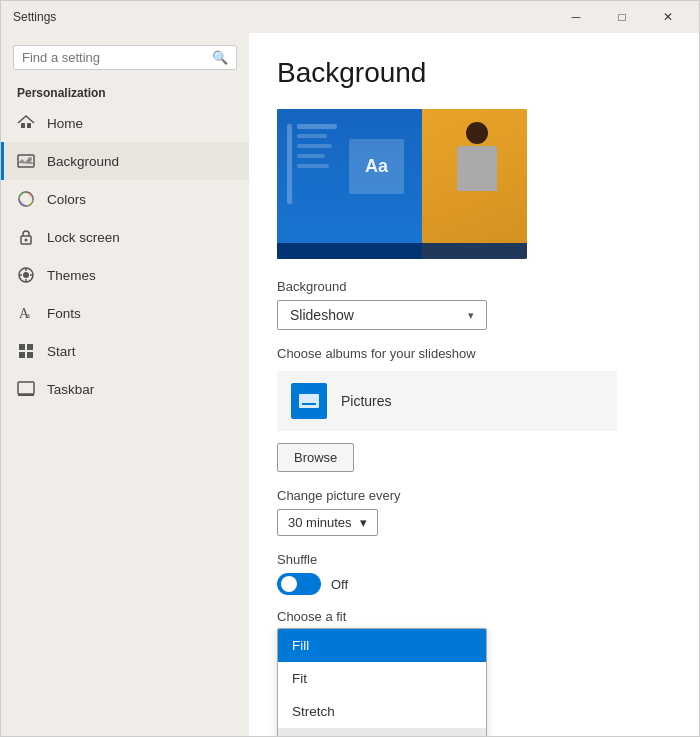  Describe the element at coordinates (382, 315) in the screenshot. I see `background-dropdown: Slideshow ▾` at that location.